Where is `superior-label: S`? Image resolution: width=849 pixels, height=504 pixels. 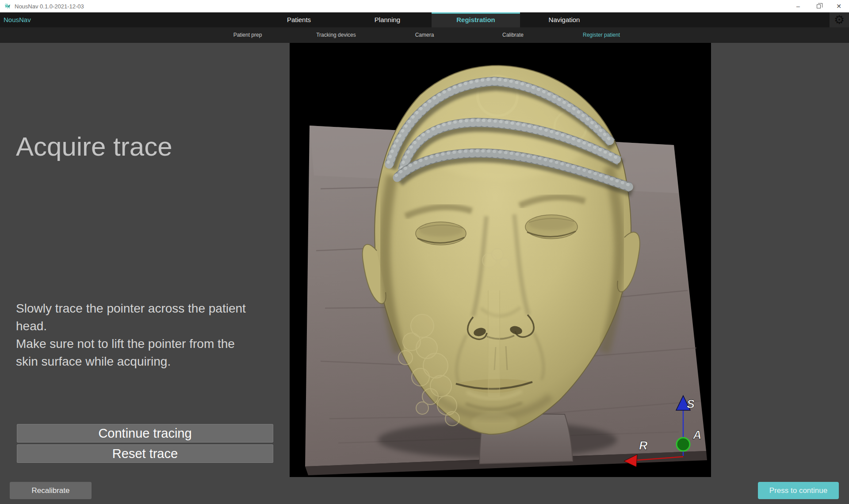
superior-label: S is located at coordinates (691, 404).